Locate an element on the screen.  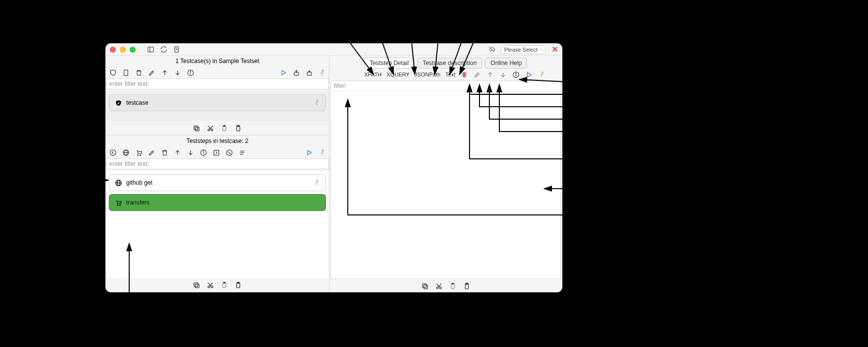
cart-icon is located at coordinates (139, 152).